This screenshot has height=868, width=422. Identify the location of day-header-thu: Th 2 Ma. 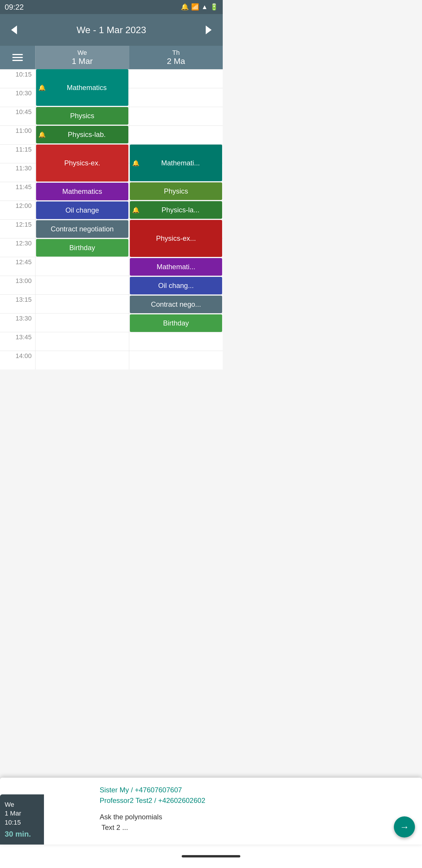
(176, 57).